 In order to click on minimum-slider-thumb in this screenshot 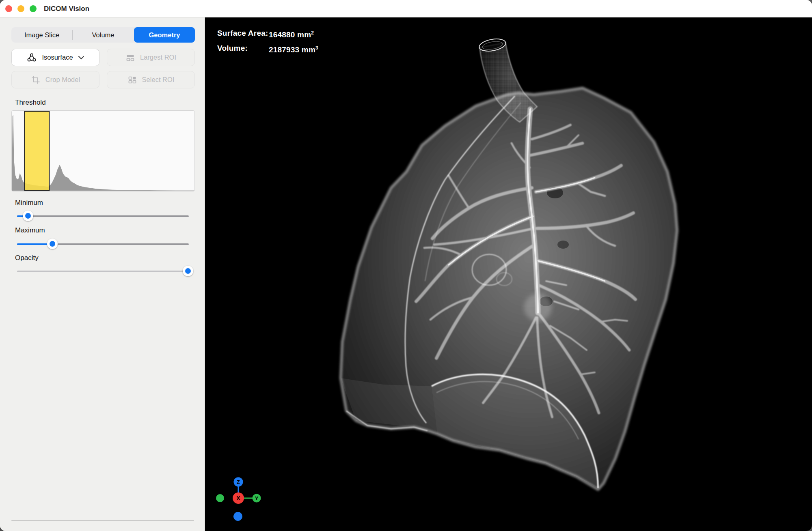, I will do `click(28, 216)`.